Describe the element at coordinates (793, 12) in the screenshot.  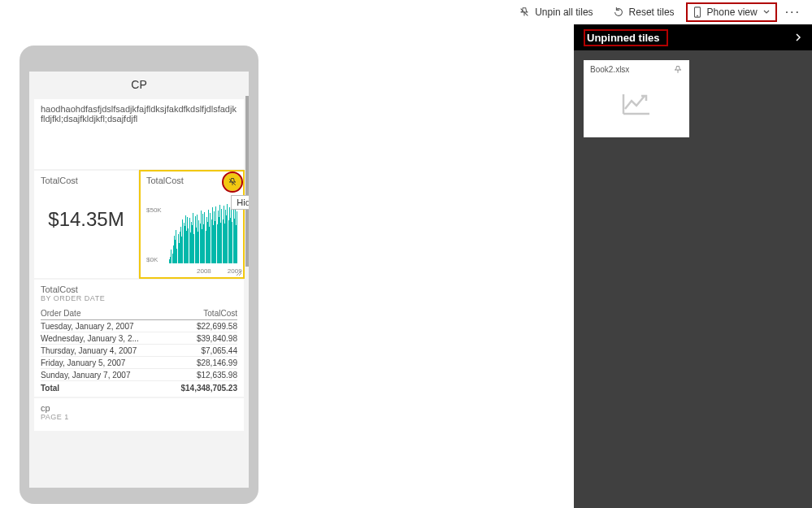
I see `more-options-button: ···` at that location.